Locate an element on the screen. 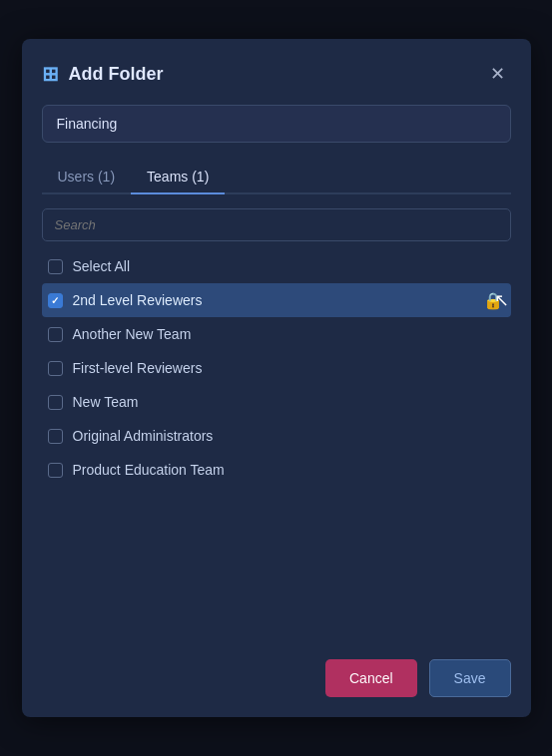  modal-title-text: Add Folder is located at coordinates (116, 74).